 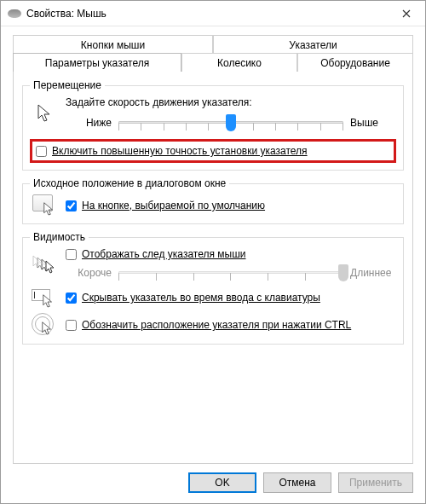 What do you see at coordinates (231, 298) in the screenshot?
I see `hide-checkbox: Скрывать указатель во время ввода с клав…` at bounding box center [231, 298].